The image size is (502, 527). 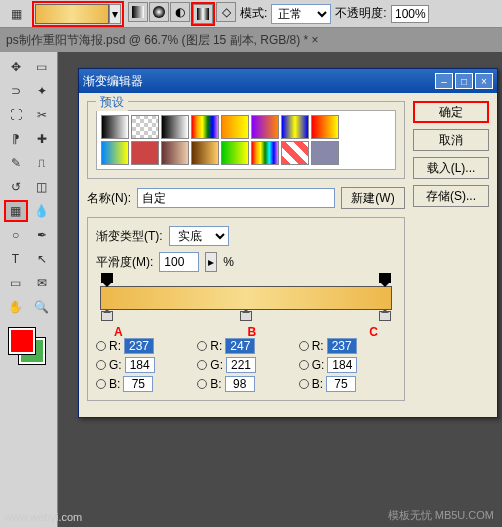 What do you see at coordinates (179, 262) in the screenshot?
I see `smooth-input` at bounding box center [179, 262].